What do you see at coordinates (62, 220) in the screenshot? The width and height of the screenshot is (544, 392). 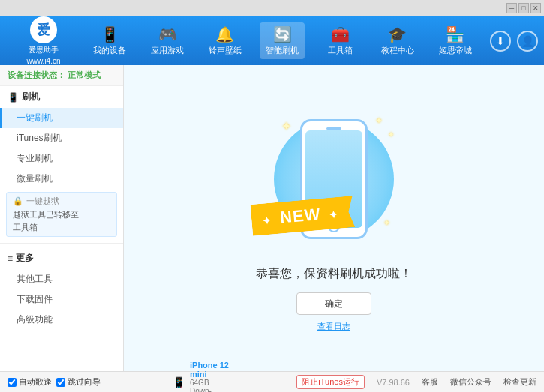 I see `jailbreak-content: 越狱工具已转移至 工具箱` at bounding box center [62, 220].